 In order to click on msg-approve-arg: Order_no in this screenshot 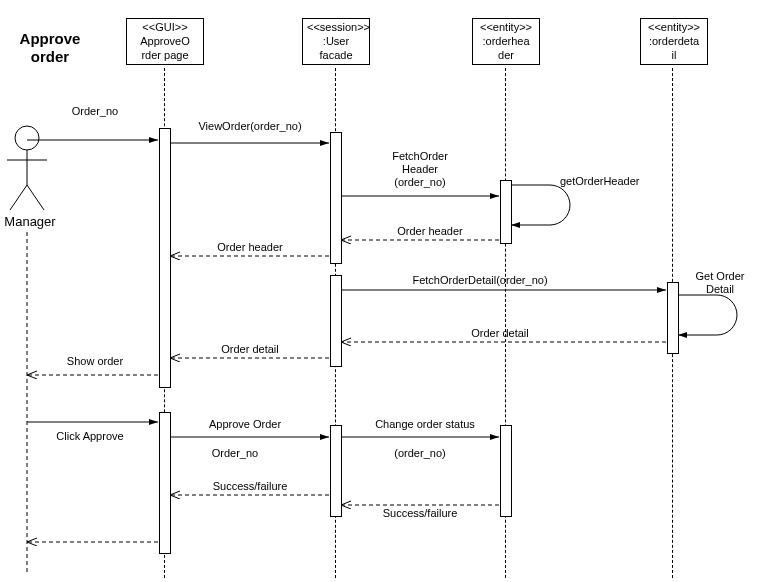, I will do `click(235, 454)`.